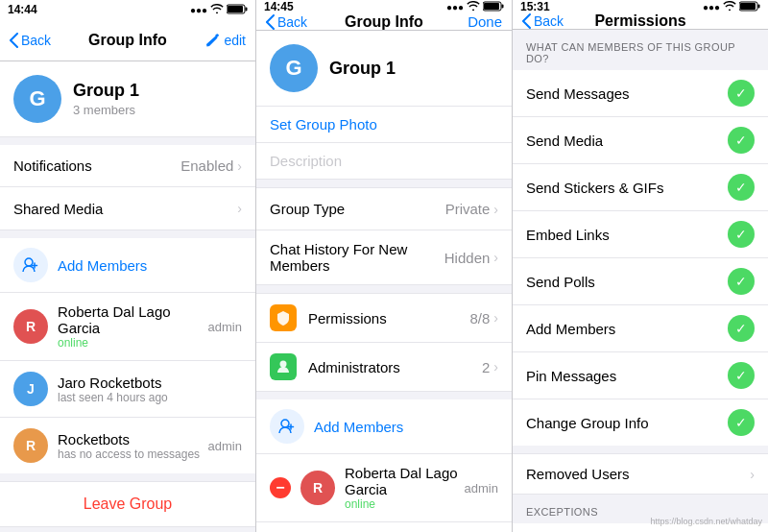 Image resolution: width=768 pixels, height=532 pixels. I want to click on perm-embed-links: Embed Links ✓, so click(640, 234).